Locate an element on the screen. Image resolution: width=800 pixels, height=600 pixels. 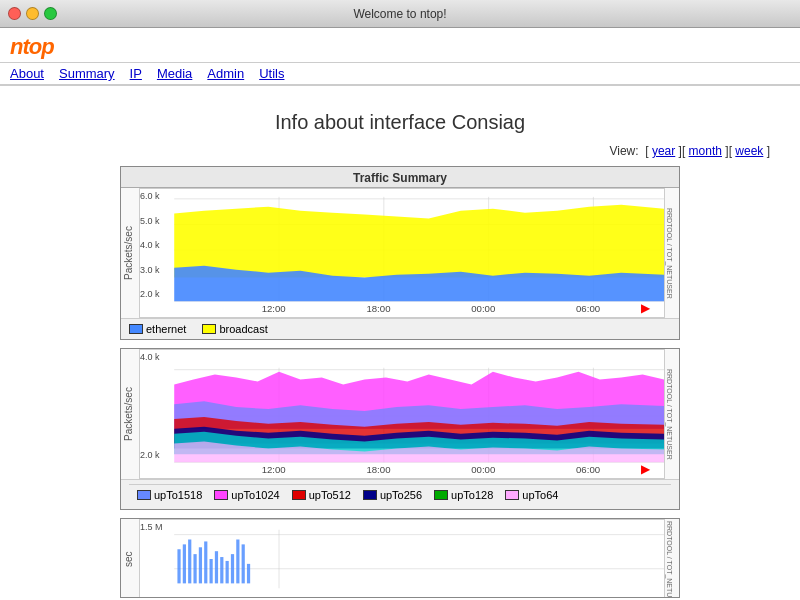
chart-area-3: sec 1.5 M is located at coordinates (400, 558).